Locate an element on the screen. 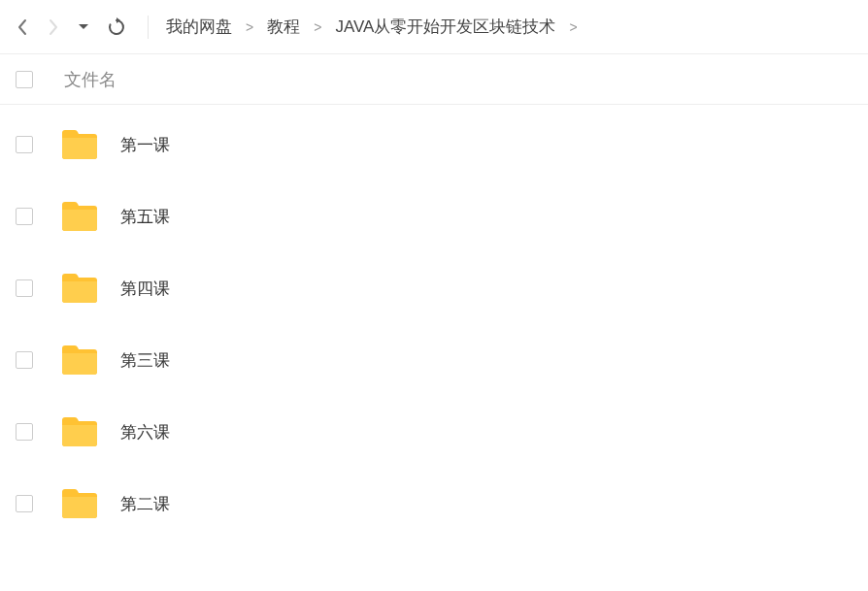 The image size is (868, 591). forward-button is located at coordinates (53, 27).